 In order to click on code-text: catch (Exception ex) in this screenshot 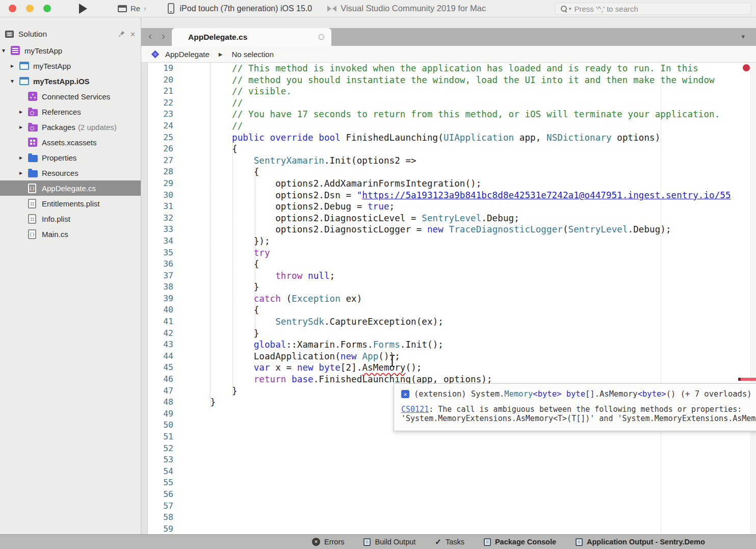, I will do `click(275, 299)`.